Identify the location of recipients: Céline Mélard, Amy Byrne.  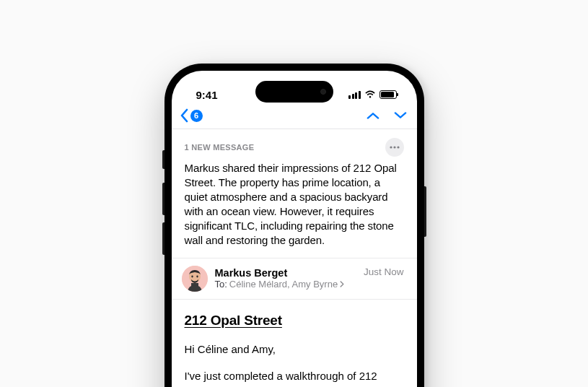
(284, 284).